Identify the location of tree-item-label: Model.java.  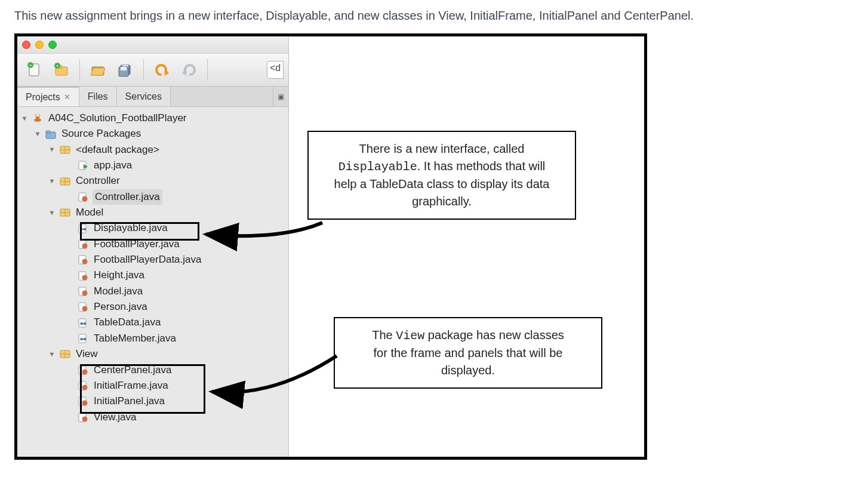
(118, 291).